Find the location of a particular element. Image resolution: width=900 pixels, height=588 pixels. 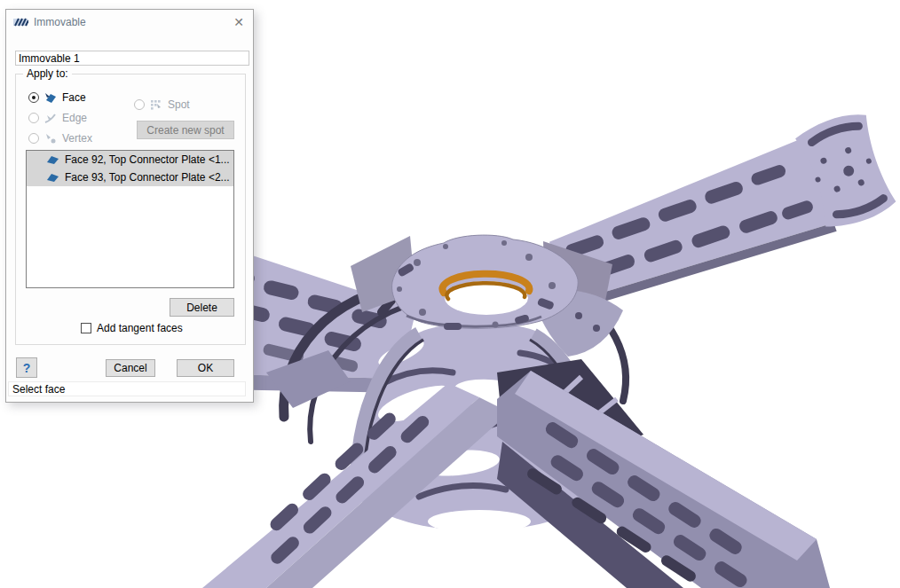

dialog-titlebar: Immovable ✕ is located at coordinates (130, 21).